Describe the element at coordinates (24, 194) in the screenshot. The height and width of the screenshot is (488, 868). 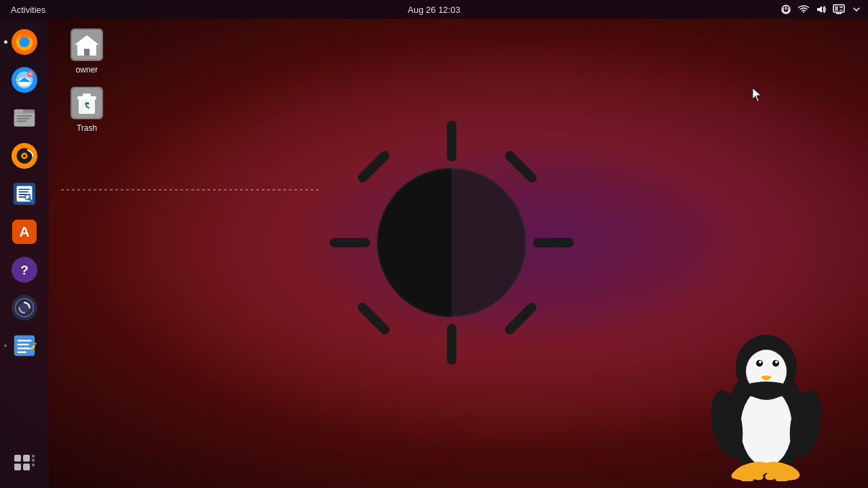
I see `dock-item-libreoffice` at that location.